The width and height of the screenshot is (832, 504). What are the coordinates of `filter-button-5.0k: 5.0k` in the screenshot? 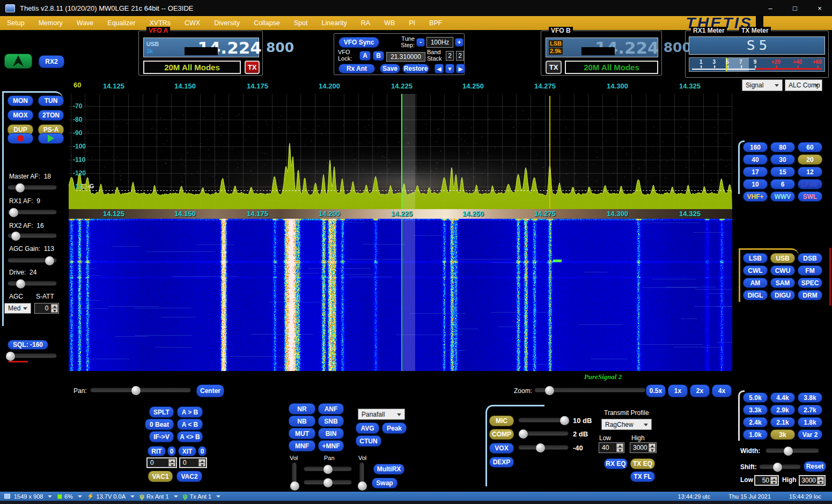 It's located at (755, 398).